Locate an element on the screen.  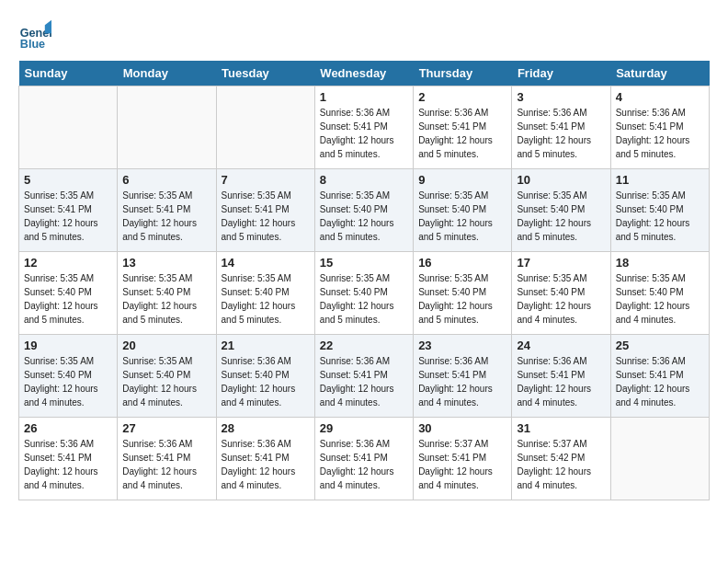
calendar-cell: 17Sunrise: 5:35 AM Sunset: 5:40 PM Dayli… is located at coordinates (561, 293).